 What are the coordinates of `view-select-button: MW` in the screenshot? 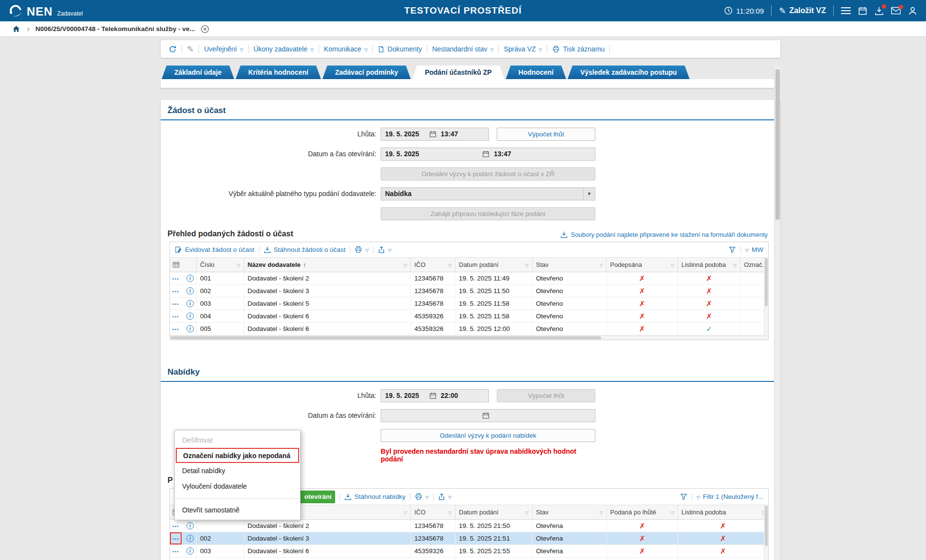 It's located at (755, 249).